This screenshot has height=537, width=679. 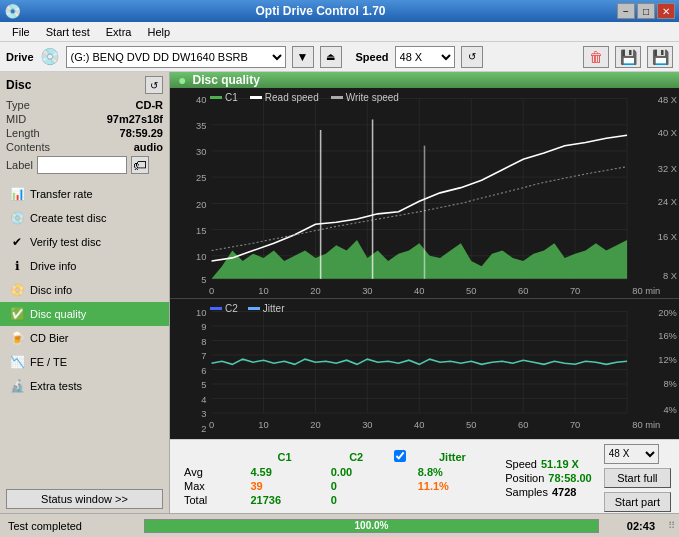 I want to click on status-window-button: Status window >>, so click(x=84, y=499).